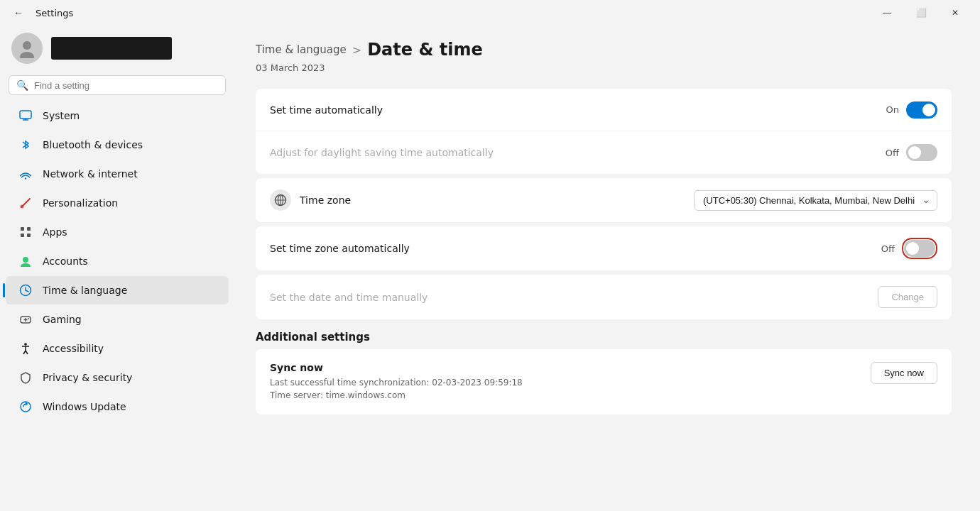 This screenshot has width=980, height=511. I want to click on breadcrumb-current: Date & time, so click(425, 50).